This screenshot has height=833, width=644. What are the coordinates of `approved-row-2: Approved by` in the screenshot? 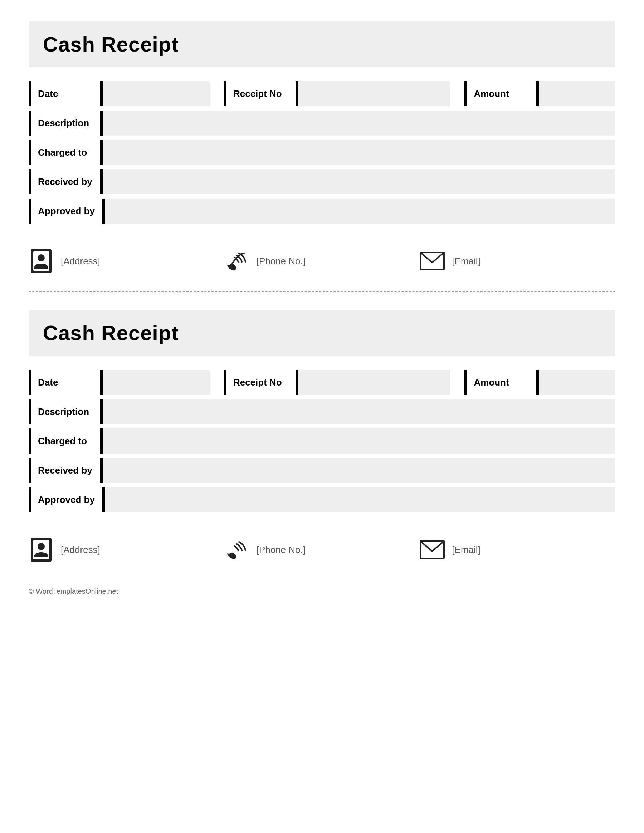 It's located at (322, 500).